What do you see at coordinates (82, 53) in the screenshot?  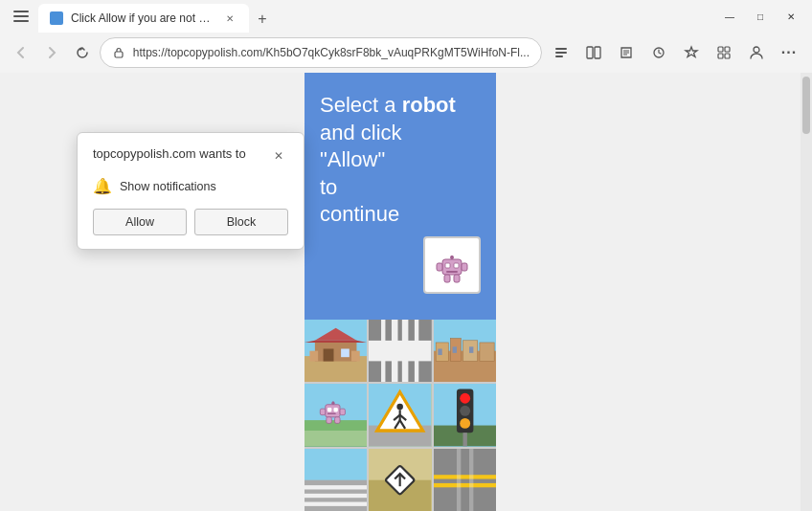 I see `refresh-button` at bounding box center [82, 53].